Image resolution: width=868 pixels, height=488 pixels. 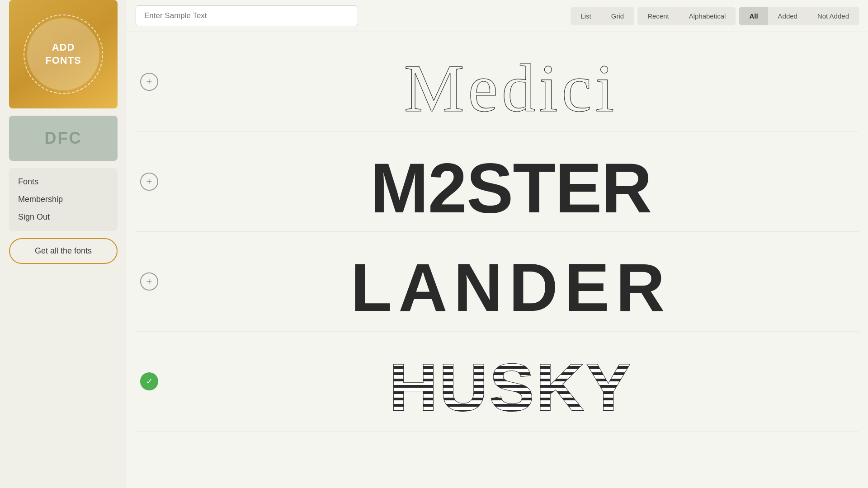 I want to click on svg-text: LANDER, so click(x=511, y=286).